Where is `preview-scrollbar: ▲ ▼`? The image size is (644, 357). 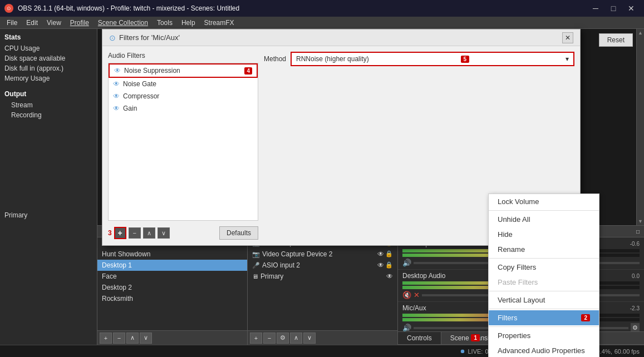 preview-scrollbar: ▲ ▼ is located at coordinates (640, 127).